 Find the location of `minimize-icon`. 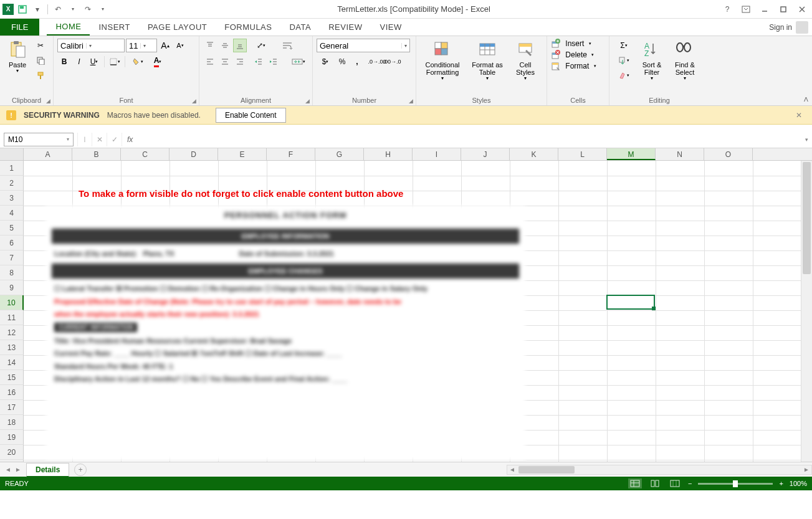

minimize-icon is located at coordinates (765, 9).